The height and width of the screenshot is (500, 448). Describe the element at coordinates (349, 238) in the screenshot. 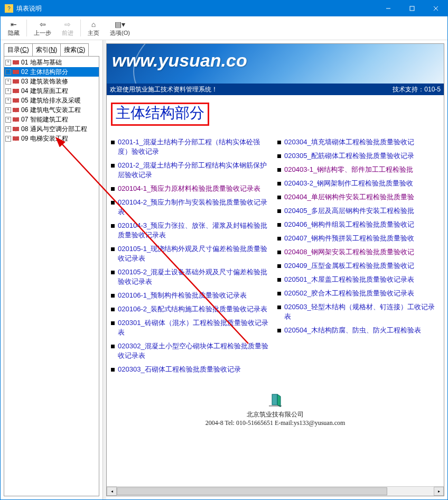

I see `document-link: 020407_钢构件预拼装工程检验批质量验收` at that location.